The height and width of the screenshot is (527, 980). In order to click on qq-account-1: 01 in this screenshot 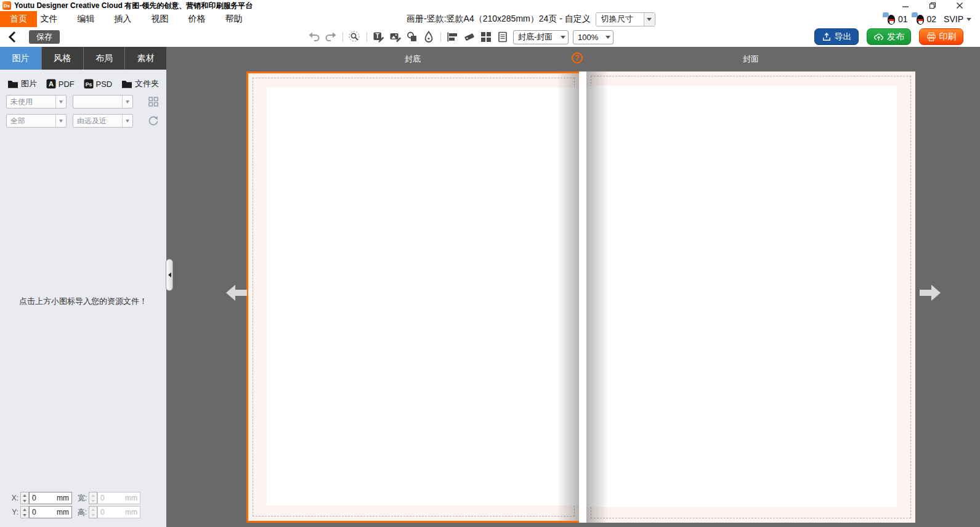, I will do `click(897, 20)`.